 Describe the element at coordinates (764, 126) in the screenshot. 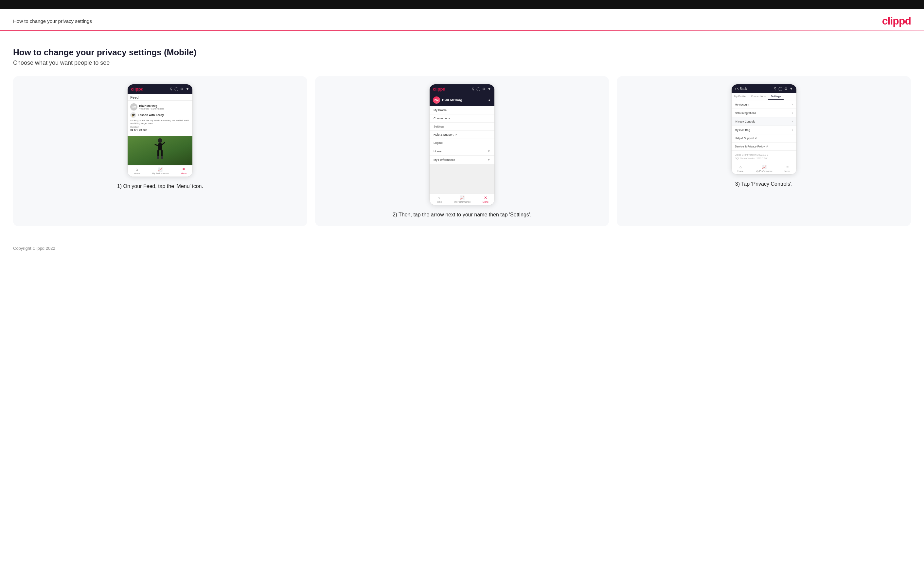

I see `settings-list: My Account › Data Integrations › Privacy…` at that location.